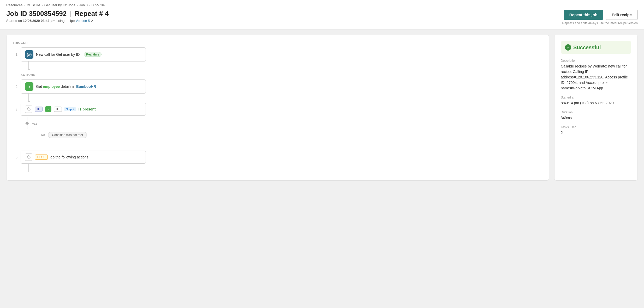  What do you see at coordinates (596, 101) in the screenshot?
I see `started-at-section: Started at 8:43:14 pm (+08) on 6 Oct, 20…` at bounding box center [596, 101].